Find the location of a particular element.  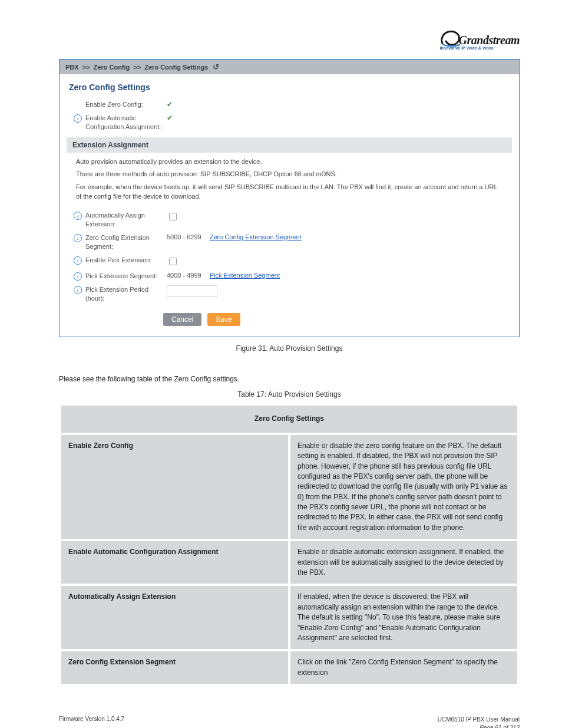

pick-seg-link: Pick Extension Segment is located at coordinates (245, 275).